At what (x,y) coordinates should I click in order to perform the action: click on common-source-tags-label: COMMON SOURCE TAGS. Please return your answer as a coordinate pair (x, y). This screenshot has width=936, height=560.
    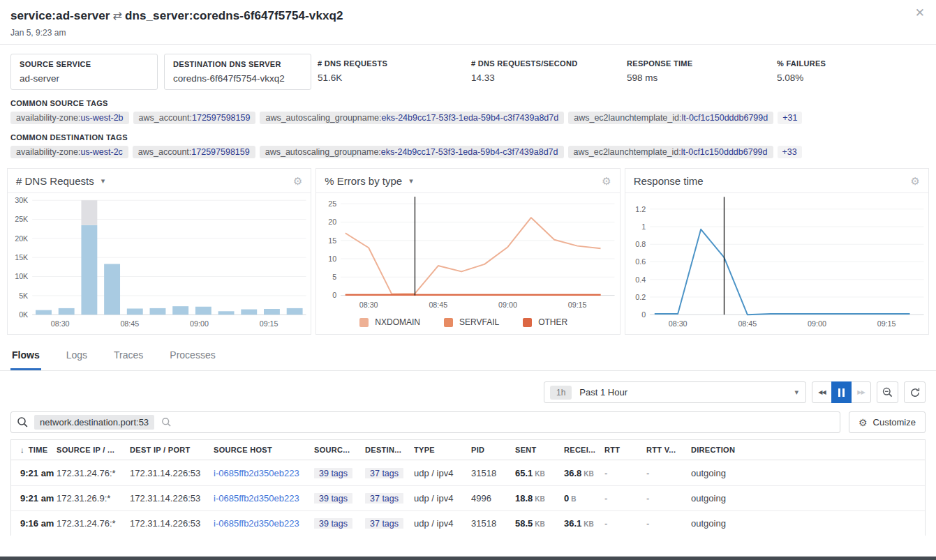
    Looking at the image, I should click on (468, 103).